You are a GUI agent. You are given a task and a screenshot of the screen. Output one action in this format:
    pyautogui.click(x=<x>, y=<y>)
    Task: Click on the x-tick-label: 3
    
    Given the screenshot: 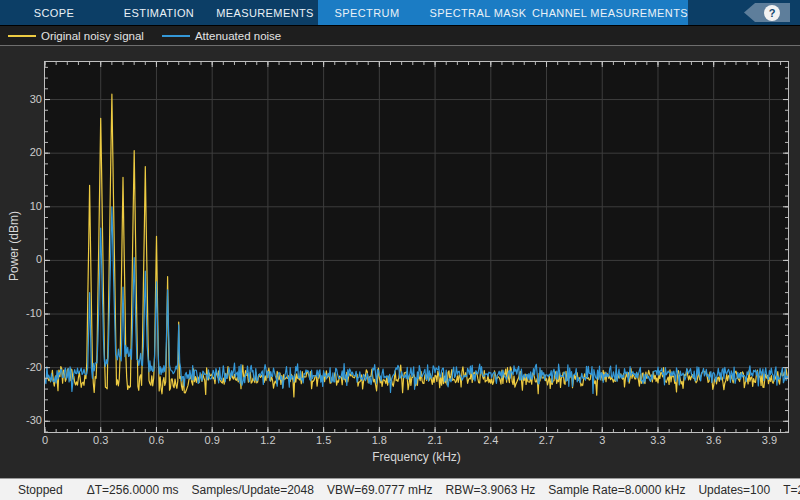 What is the action you would take?
    pyautogui.click(x=602, y=440)
    